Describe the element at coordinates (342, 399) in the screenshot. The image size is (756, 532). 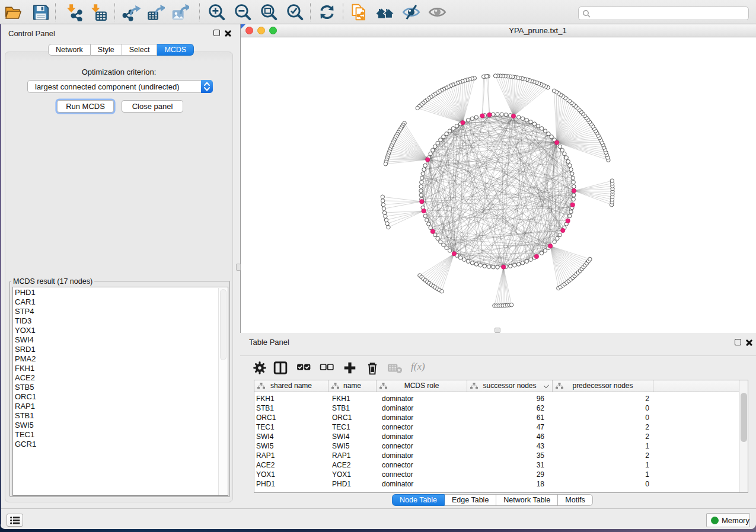
I see `cell-name: FKH1` at that location.